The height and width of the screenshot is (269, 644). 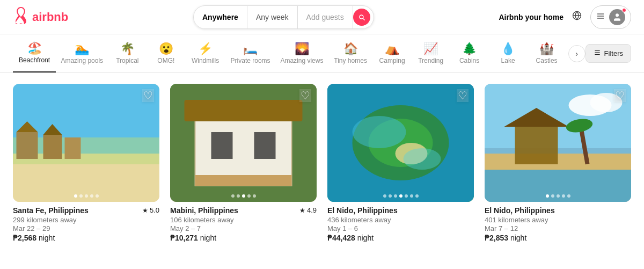 I want to click on notification-dot, so click(x=624, y=10).